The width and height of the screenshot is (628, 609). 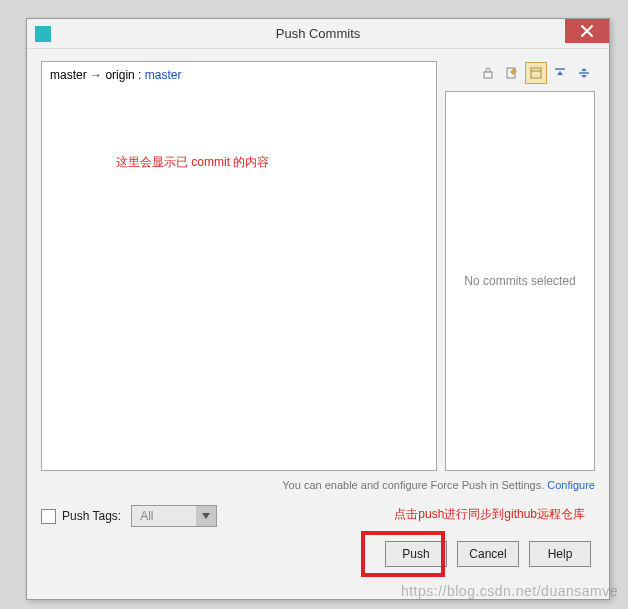 I want to click on buttons-row: Push Cancel Help, so click(x=318, y=554).